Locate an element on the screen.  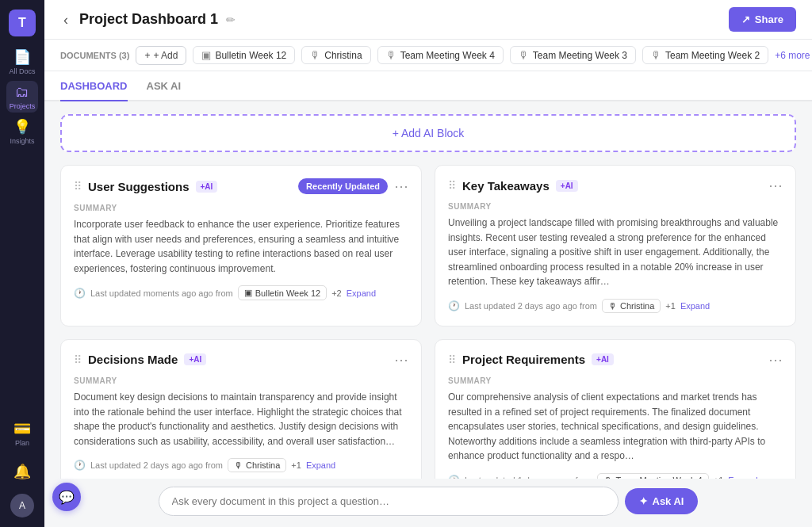
source-icon-bulletin: ▣ is located at coordinates (248, 293).